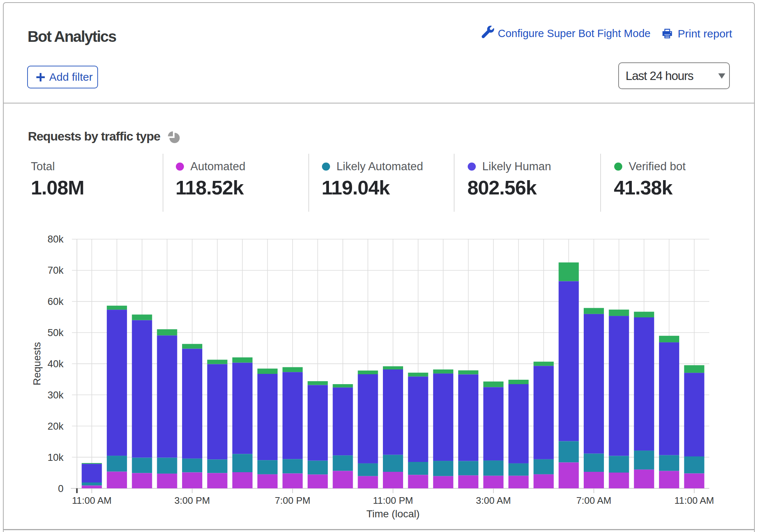 Image resolution: width=757 pixels, height=532 pixels. Describe the element at coordinates (55, 239) in the screenshot. I see `svg-text: 80k` at that location.